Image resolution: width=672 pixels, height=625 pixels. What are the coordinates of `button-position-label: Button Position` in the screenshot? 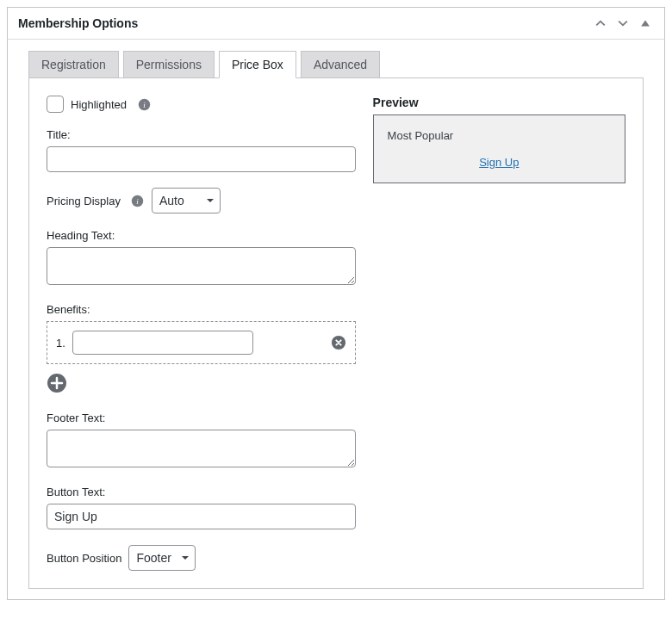 It's located at (84, 558).